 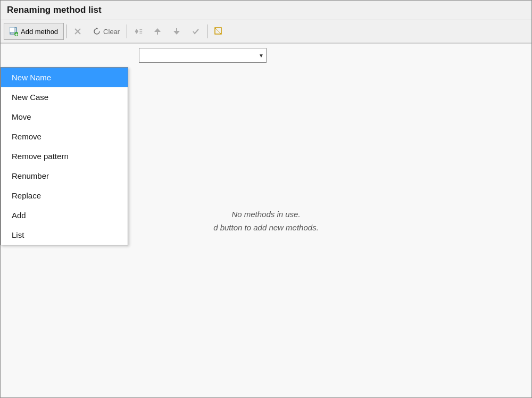 I want to click on add-hint-text: d button to add new methods., so click(x=266, y=228).